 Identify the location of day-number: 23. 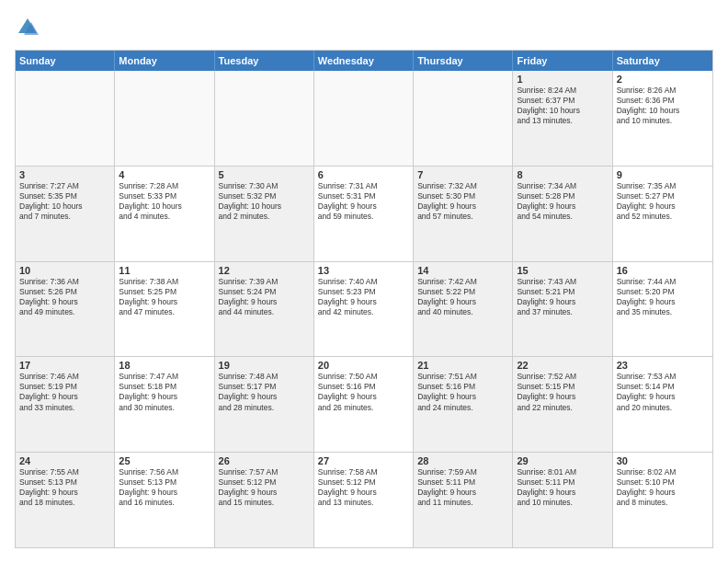
(663, 365).